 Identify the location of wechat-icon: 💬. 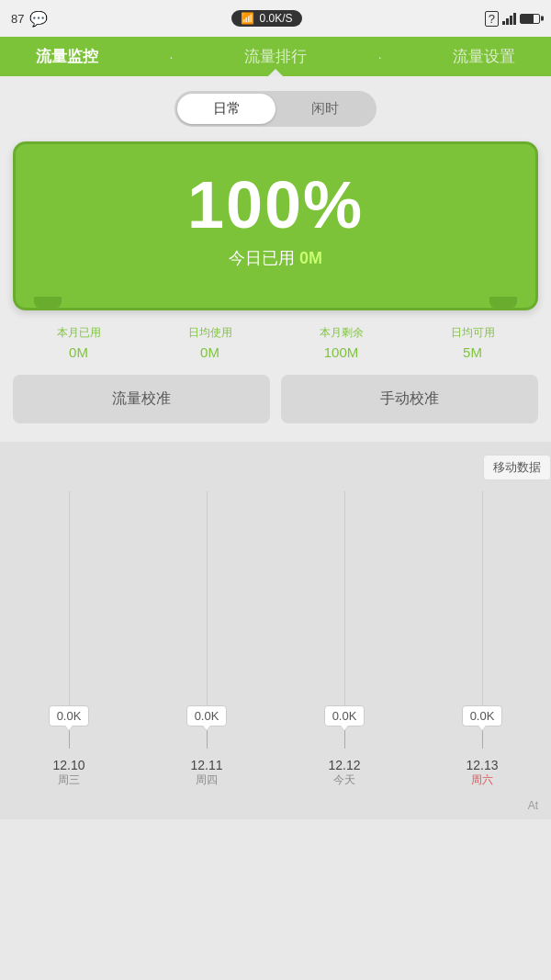
(39, 18).